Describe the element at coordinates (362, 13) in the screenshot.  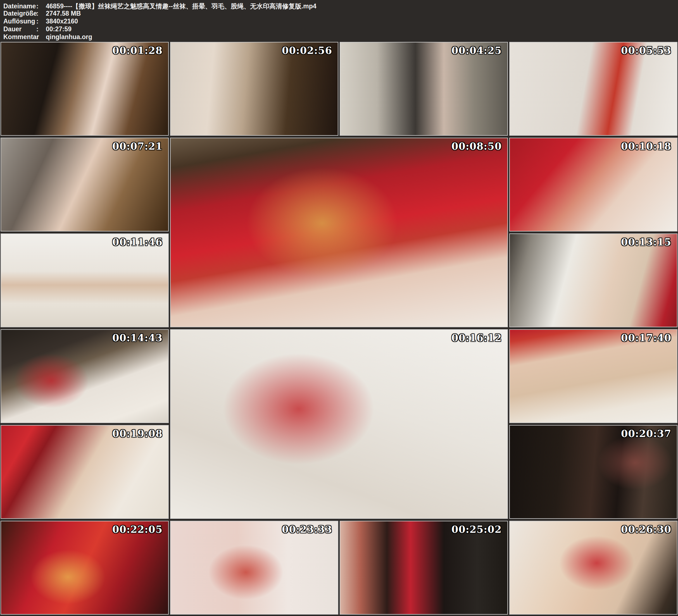
I see `meta-value-filesize: 2747.58 MB` at that location.